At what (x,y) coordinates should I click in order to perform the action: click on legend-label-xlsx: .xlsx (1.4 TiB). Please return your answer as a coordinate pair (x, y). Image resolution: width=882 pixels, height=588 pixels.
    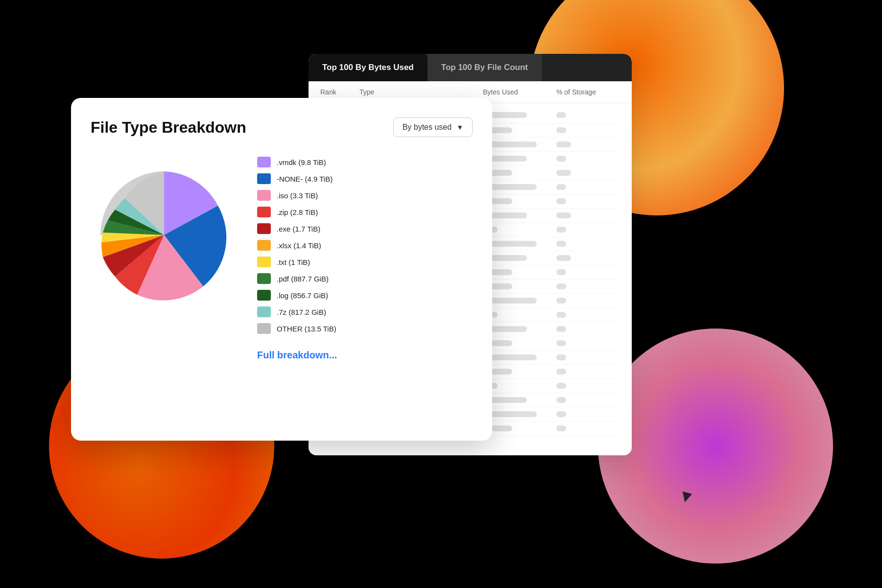
    Looking at the image, I should click on (299, 246).